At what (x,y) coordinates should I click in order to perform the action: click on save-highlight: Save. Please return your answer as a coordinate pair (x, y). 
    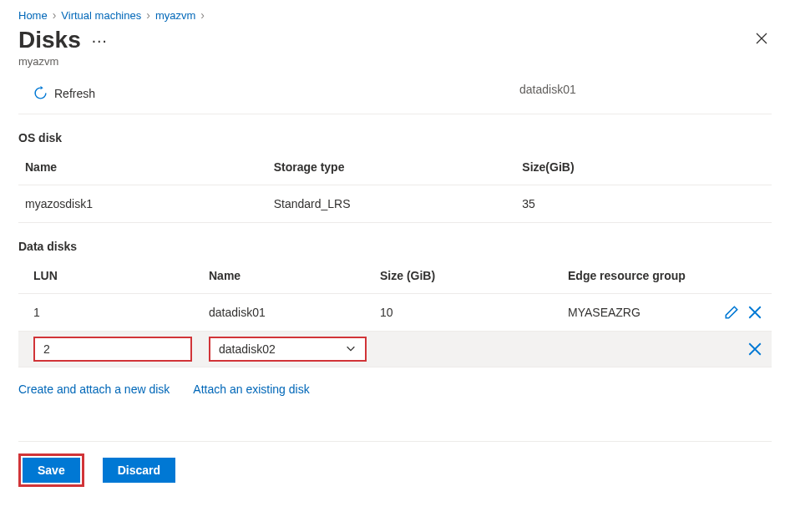
    Looking at the image, I should click on (52, 470).